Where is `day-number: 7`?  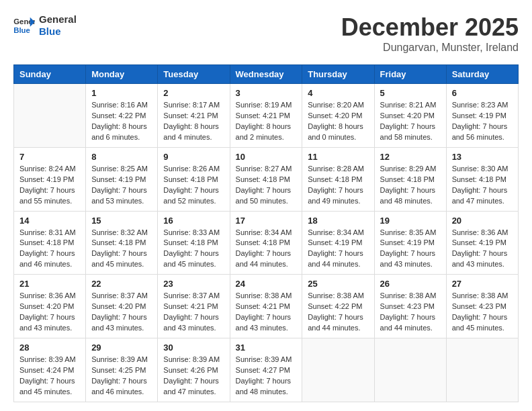
day-number: 7 is located at coordinates (50, 157).